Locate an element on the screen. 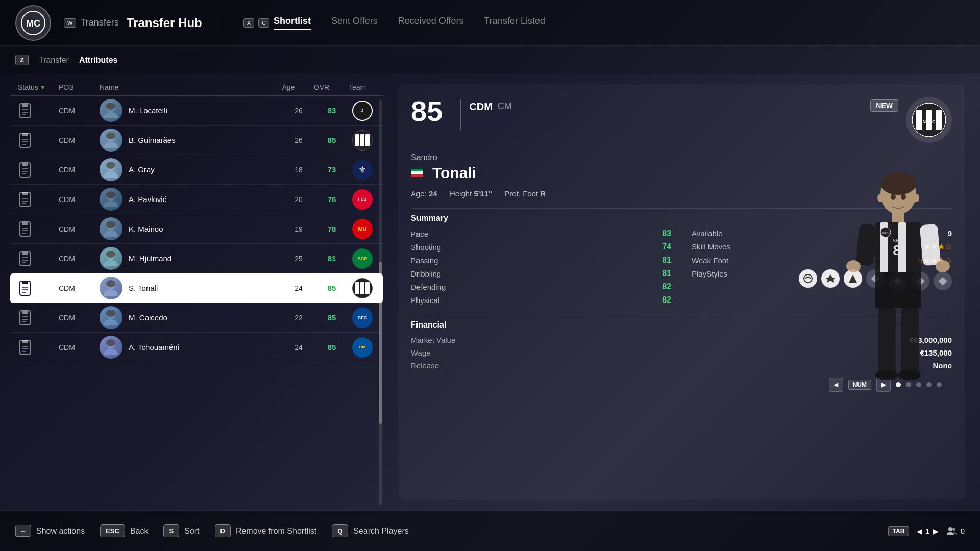 This screenshot has width=980, height=551. filter-arrow: ▼ is located at coordinates (43, 88).